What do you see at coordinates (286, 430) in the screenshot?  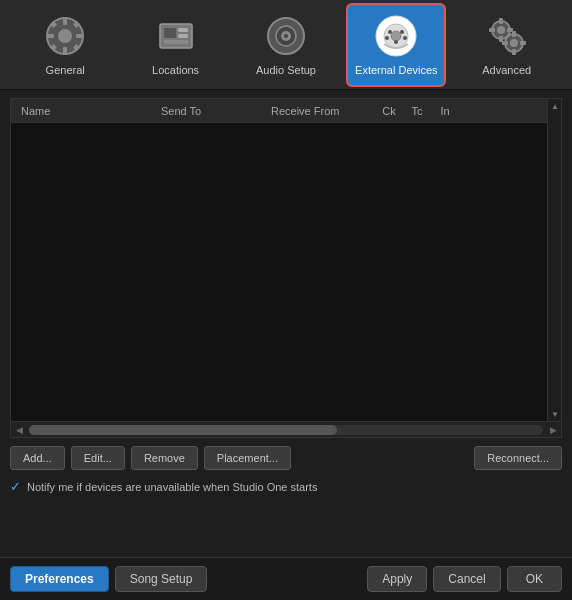 I see `hscroll-track` at bounding box center [286, 430].